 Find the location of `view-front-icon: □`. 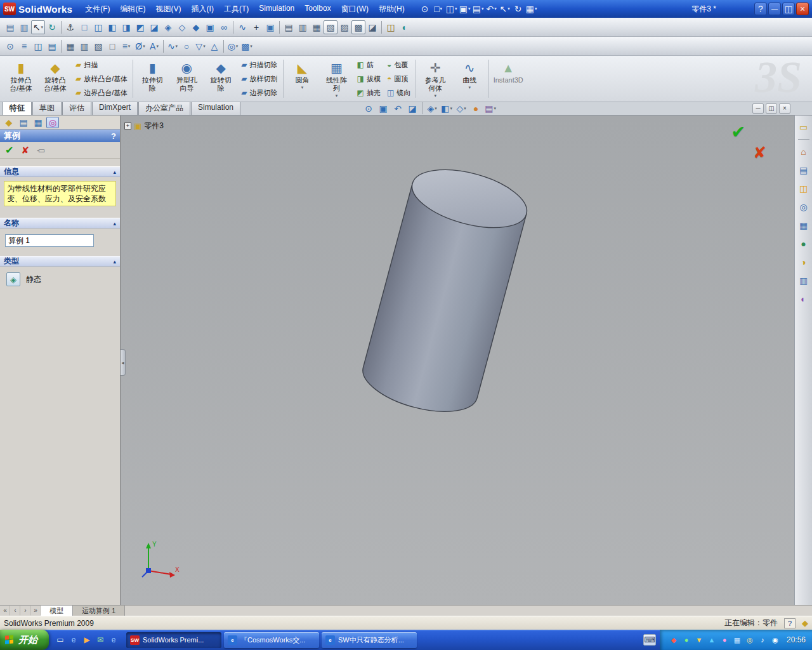

view-front-icon: □ is located at coordinates (84, 27).